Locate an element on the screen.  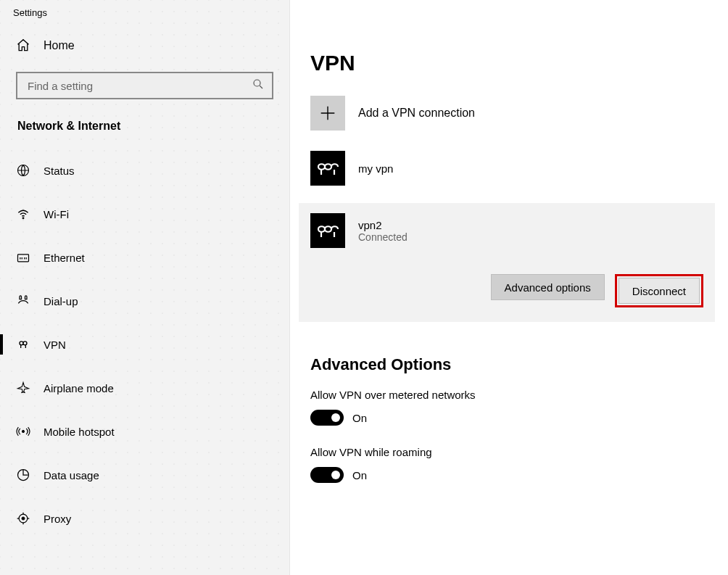
disconnect-highlight: Disconnect is located at coordinates (659, 291).